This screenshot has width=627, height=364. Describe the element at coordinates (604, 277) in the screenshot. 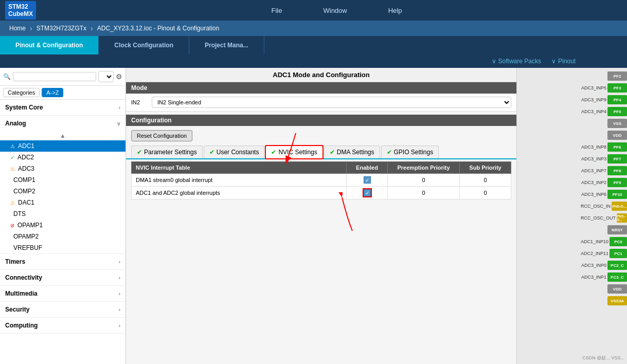

I see `chip-pin-pc3c: ADC3_INP1 PC3_C` at that location.